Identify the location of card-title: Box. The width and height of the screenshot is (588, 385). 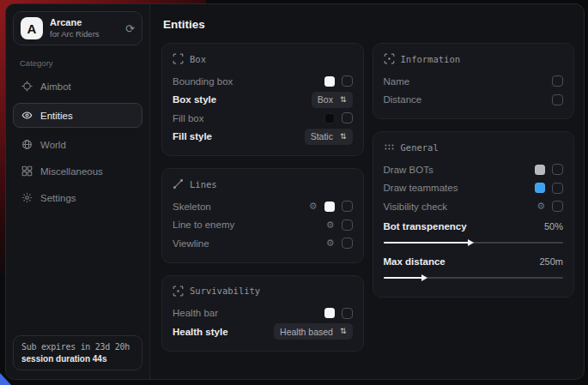
(197, 59).